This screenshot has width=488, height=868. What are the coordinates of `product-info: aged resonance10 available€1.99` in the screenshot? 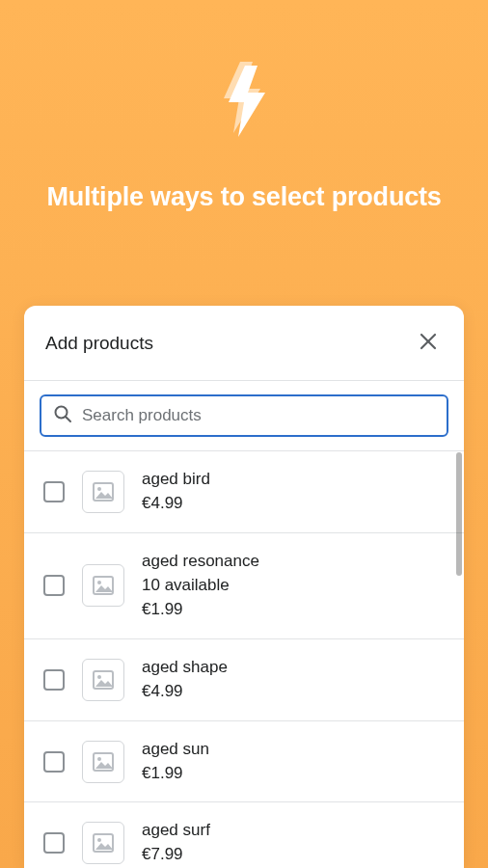 It's located at (201, 586).